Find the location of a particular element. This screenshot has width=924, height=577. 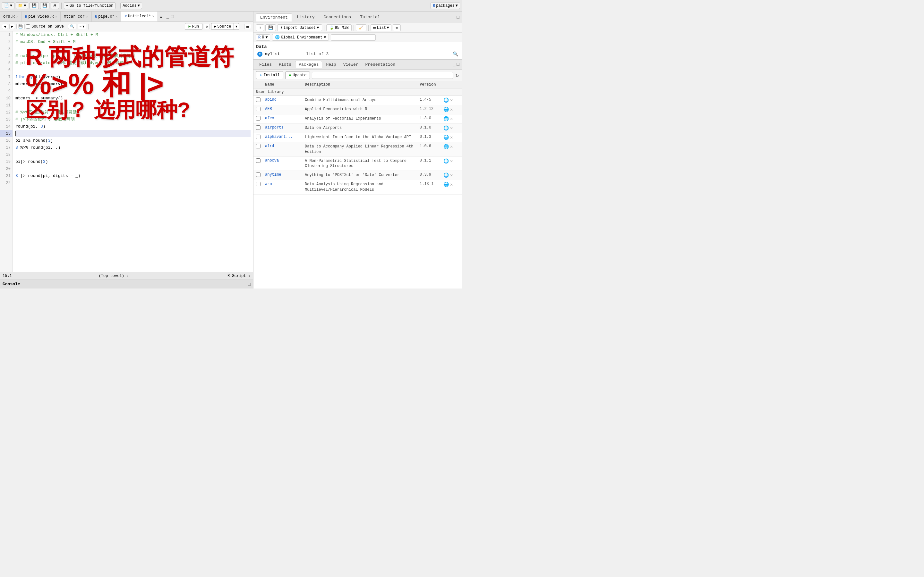

packages-button: R packages ▼ is located at coordinates (445, 6).